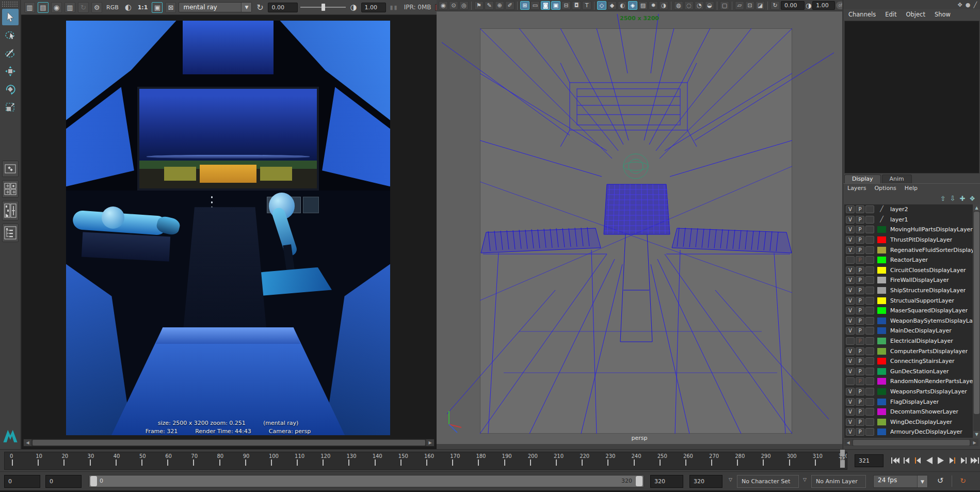 The image size is (980, 492). Describe the element at coordinates (943, 198) in the screenshot. I see `move-layer-up-icon: ⇧` at that location.